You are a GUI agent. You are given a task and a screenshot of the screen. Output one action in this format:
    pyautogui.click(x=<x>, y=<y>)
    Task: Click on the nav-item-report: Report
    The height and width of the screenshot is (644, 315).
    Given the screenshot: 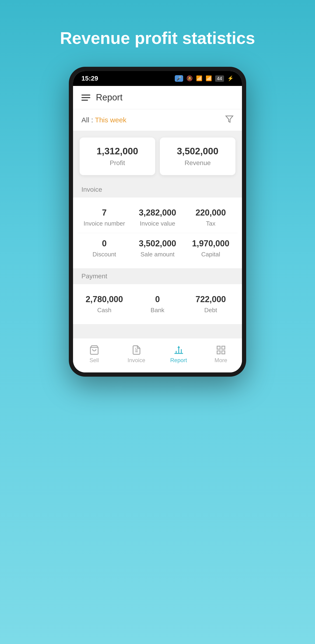 What is the action you would take?
    pyautogui.click(x=179, y=354)
    